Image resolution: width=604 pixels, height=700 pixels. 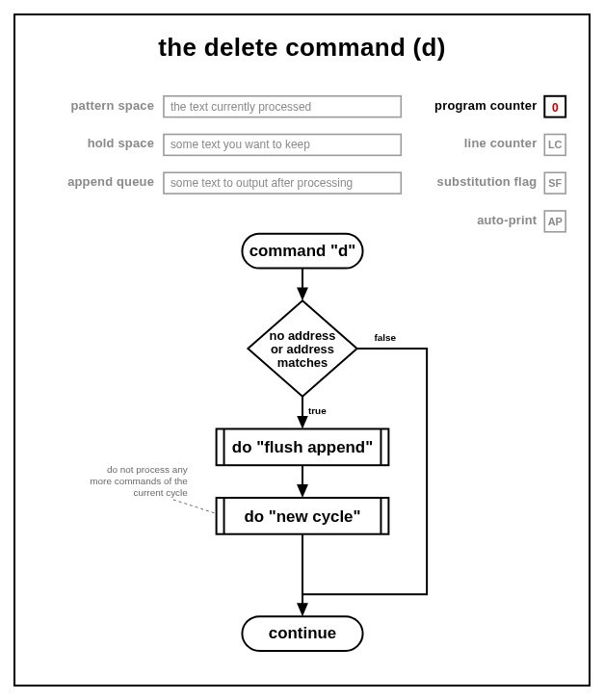 I want to click on false-branch, so click(x=364, y=472).